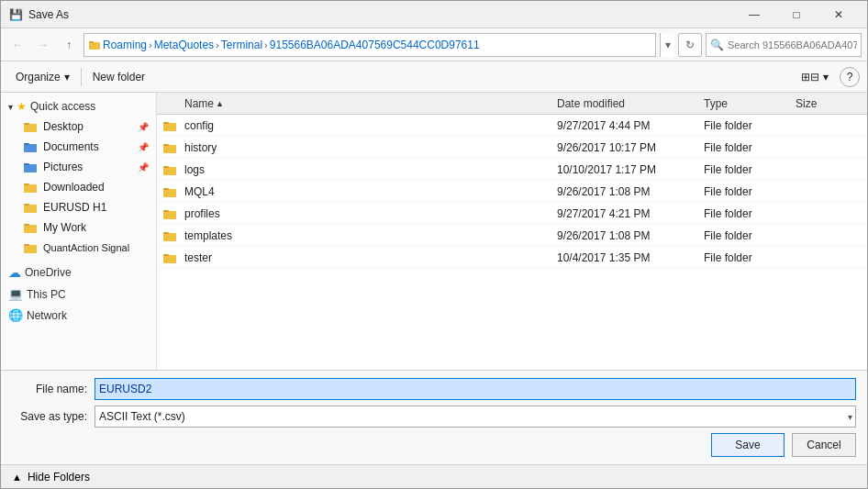 This screenshot has width=868, height=489. Describe the element at coordinates (81, 77) in the screenshot. I see `toolbar-separator` at that location.